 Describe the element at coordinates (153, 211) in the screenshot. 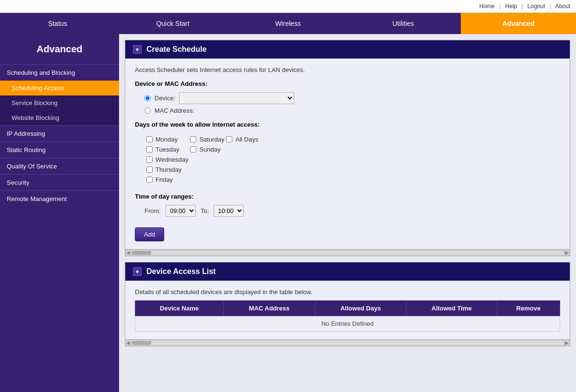

I see `from-label: From:` at that location.